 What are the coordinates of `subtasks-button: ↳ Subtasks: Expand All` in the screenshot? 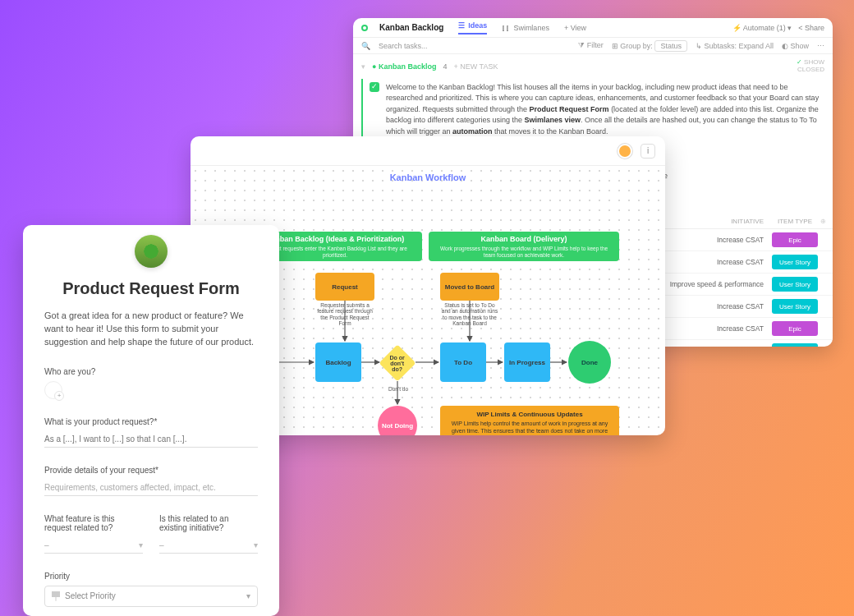 It's located at (734, 46).